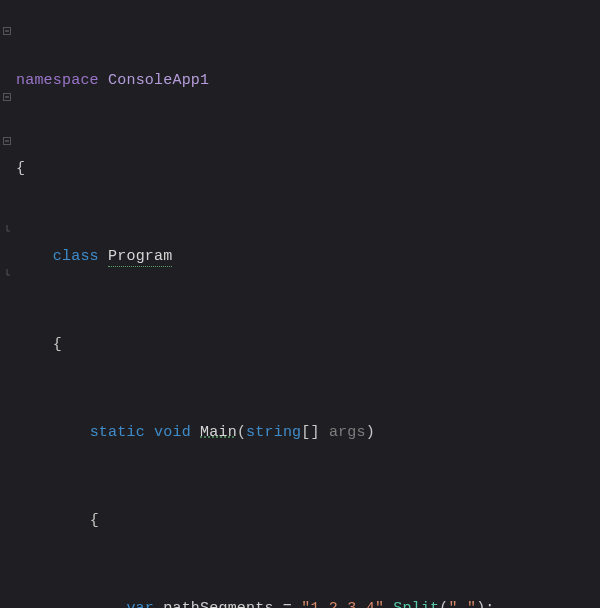  Describe the element at coordinates (218, 604) in the screenshot. I see `variable-name: pathSegments` at that location.